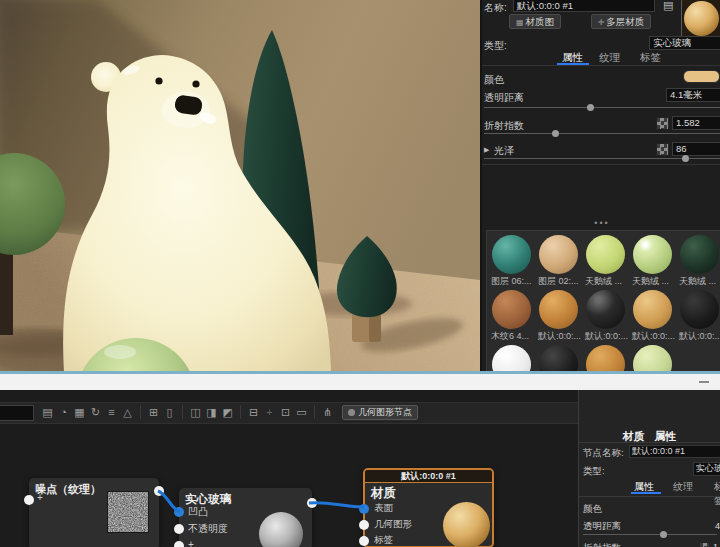  I want to click on glass-add-port, so click(179, 544).